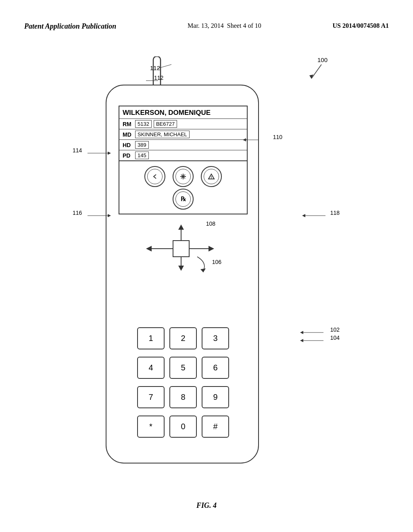 Image resolution: width=413 pixels, height=532 pixels. I want to click on patent-date-sheet: Mar. 13, 2014 Sheet 4 of 10, so click(224, 26).